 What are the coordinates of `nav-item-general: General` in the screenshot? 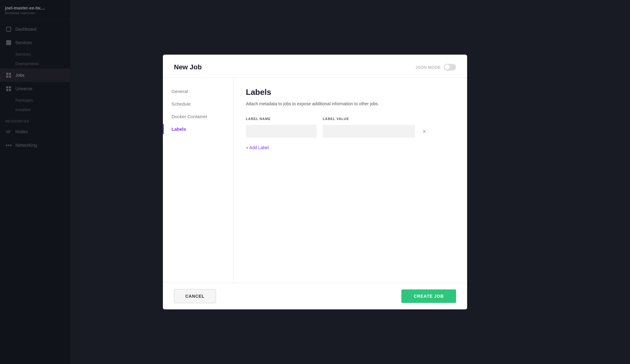 It's located at (198, 91).